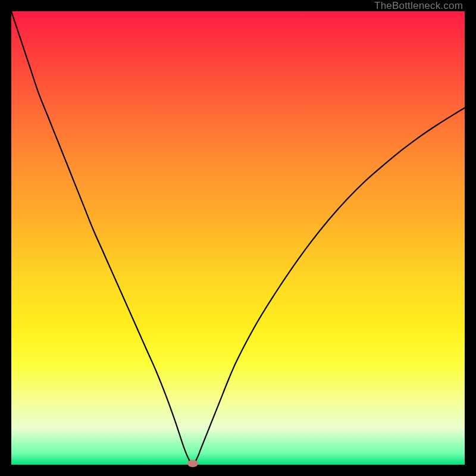  What do you see at coordinates (193, 464) in the screenshot?
I see `optimal-point-marker` at bounding box center [193, 464].